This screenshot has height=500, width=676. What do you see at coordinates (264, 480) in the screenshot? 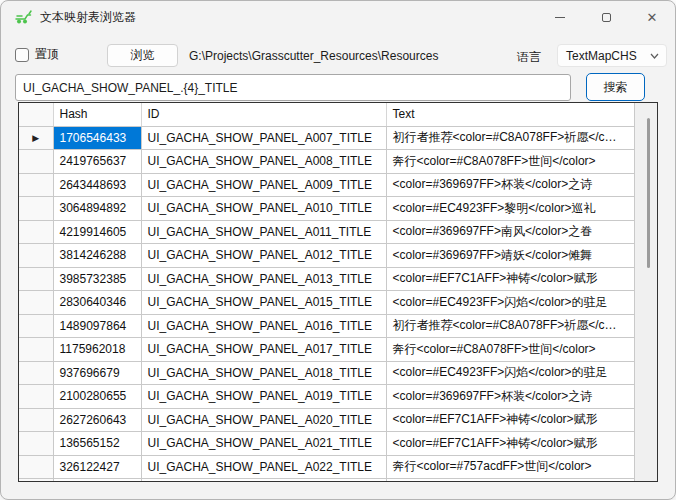
I see `cell-id` at bounding box center [264, 480].